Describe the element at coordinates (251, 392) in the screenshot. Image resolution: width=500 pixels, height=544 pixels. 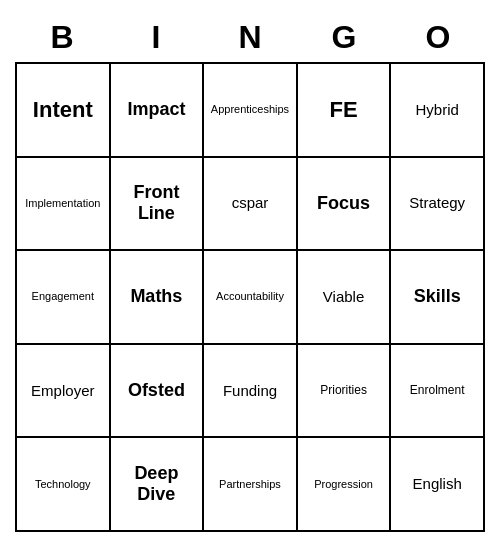
I see `bingo-cell-3-2: Funding` at that location.